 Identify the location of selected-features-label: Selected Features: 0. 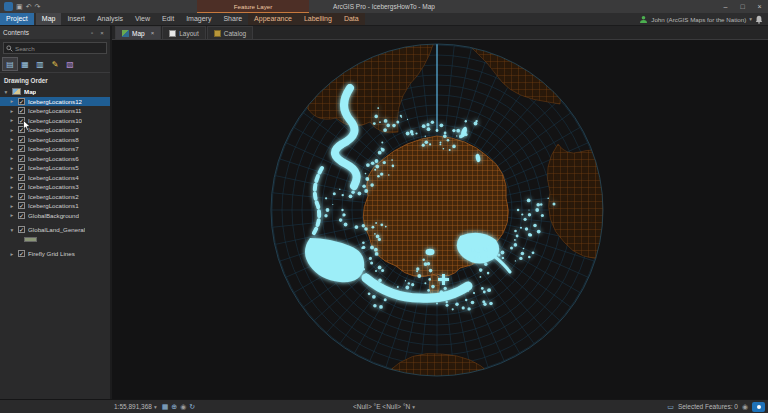
(708, 406).